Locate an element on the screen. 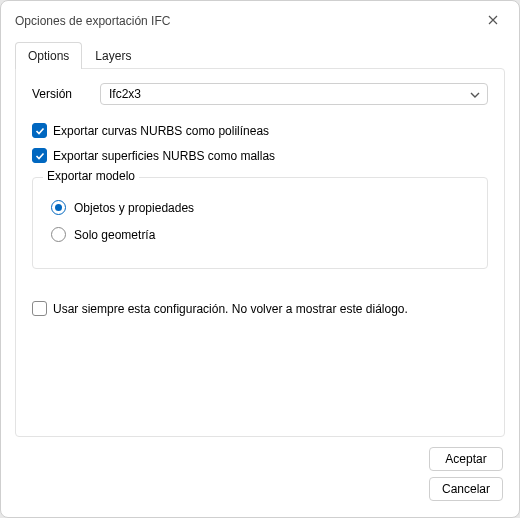 This screenshot has height=518, width=520. tabbar: Options Layers is located at coordinates (260, 54).